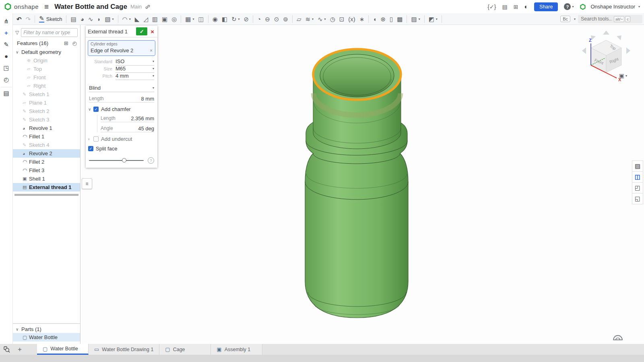 The image size is (644, 362). Describe the element at coordinates (47, 120) in the screenshot. I see `feature-sketch-3: Sketch 3` at that location.